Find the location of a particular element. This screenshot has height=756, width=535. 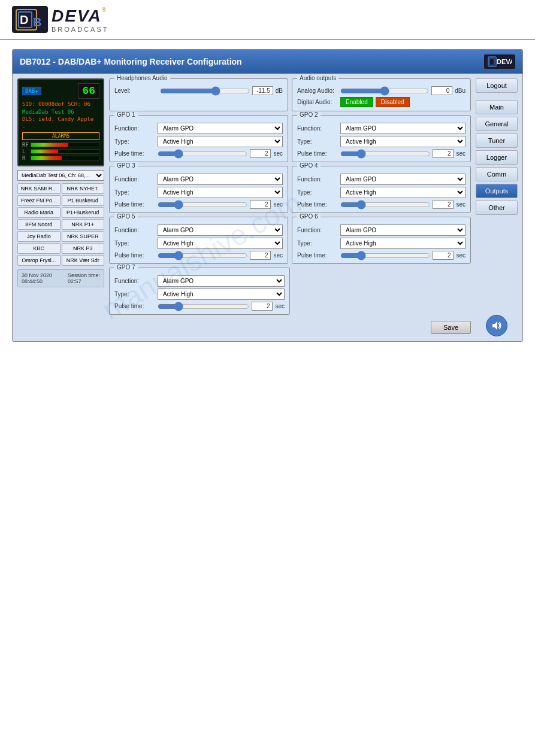

gpo2-label: GPO 2 is located at coordinates (309, 115).